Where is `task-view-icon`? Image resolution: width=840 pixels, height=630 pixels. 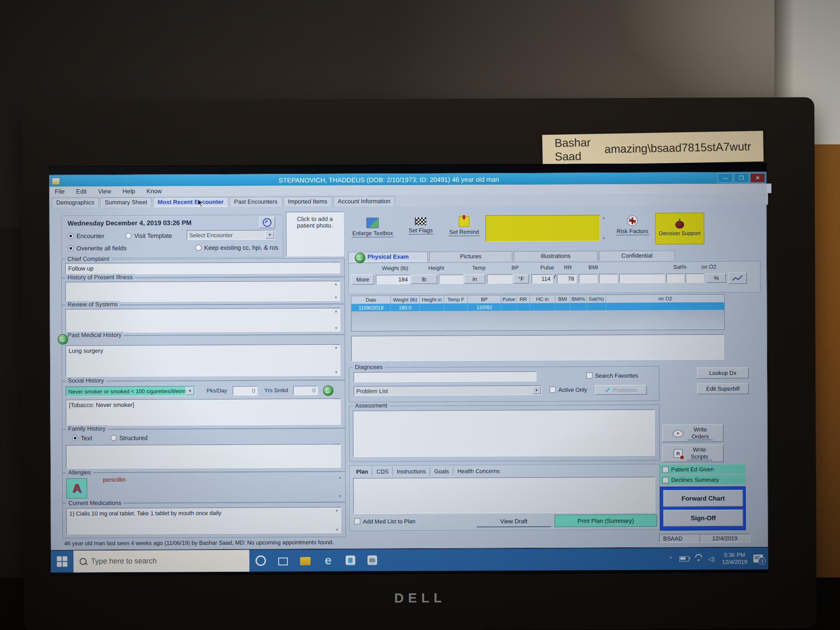
task-view-icon is located at coordinates (283, 561).